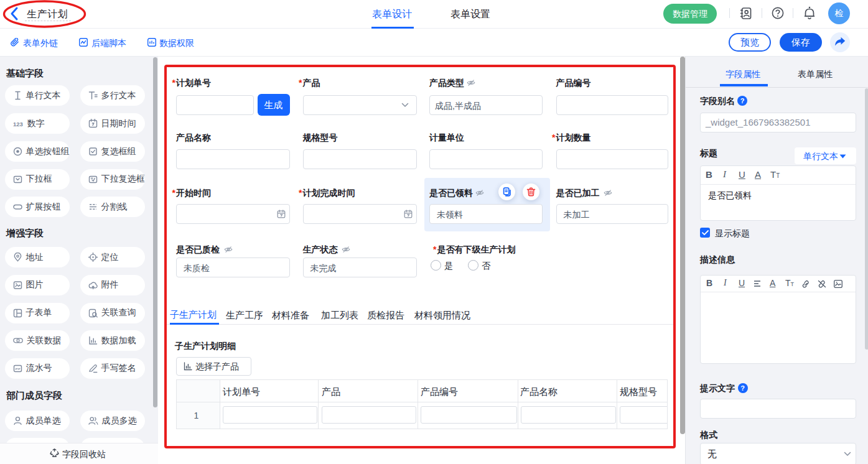 The width and height of the screenshot is (868, 464). I want to click on svg-text: 123, so click(18, 124).